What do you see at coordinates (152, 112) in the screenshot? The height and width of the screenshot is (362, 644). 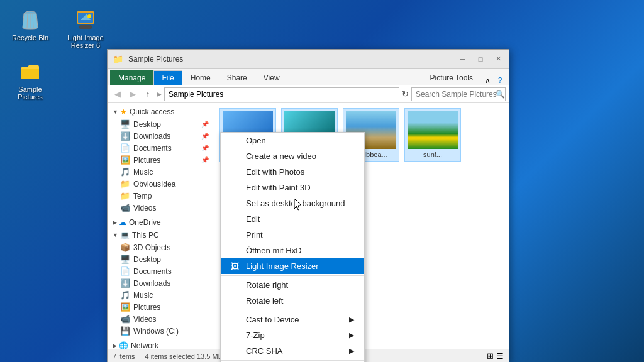 I see `quick-access-label: Quick access` at bounding box center [152, 112].